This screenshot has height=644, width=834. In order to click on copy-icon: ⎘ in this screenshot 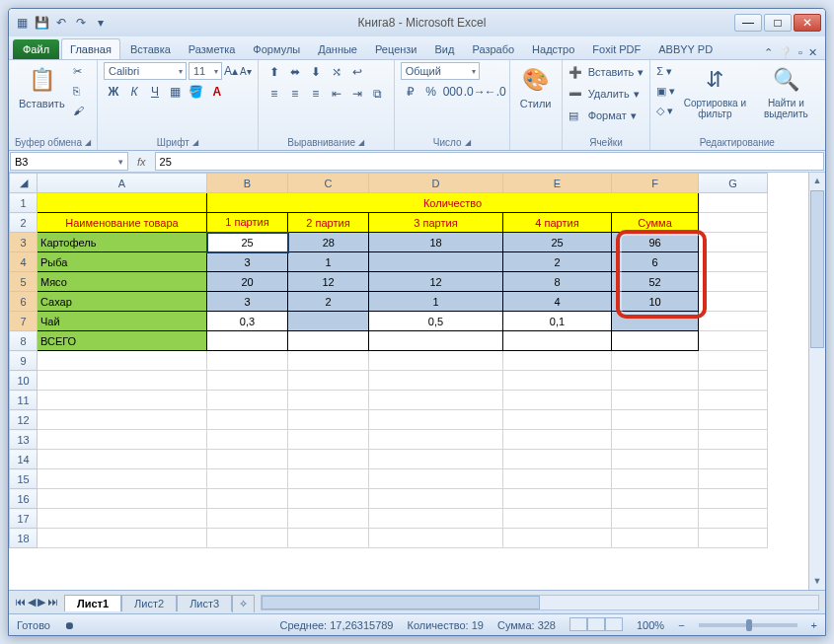, I will do `click(79, 91)`.